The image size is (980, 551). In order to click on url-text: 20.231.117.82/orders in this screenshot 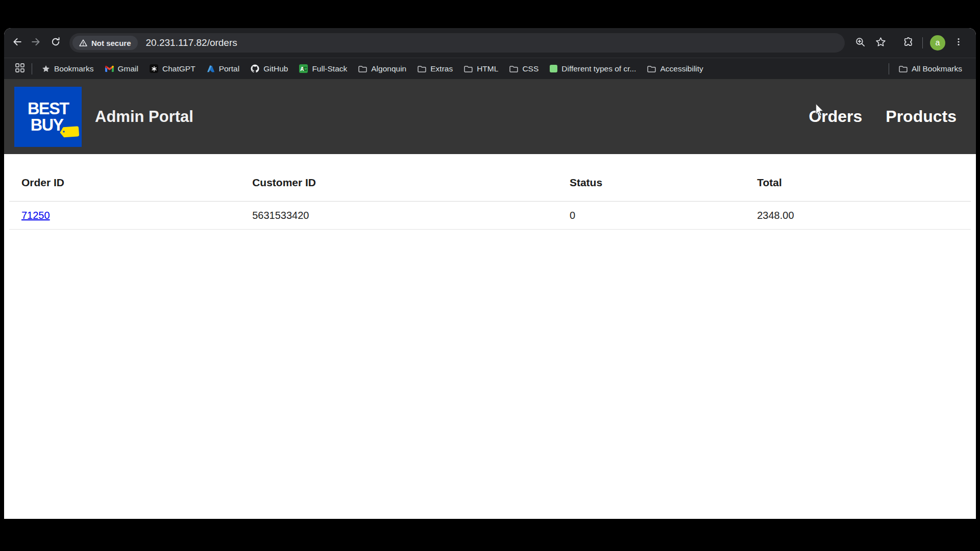, I will do `click(192, 43)`.